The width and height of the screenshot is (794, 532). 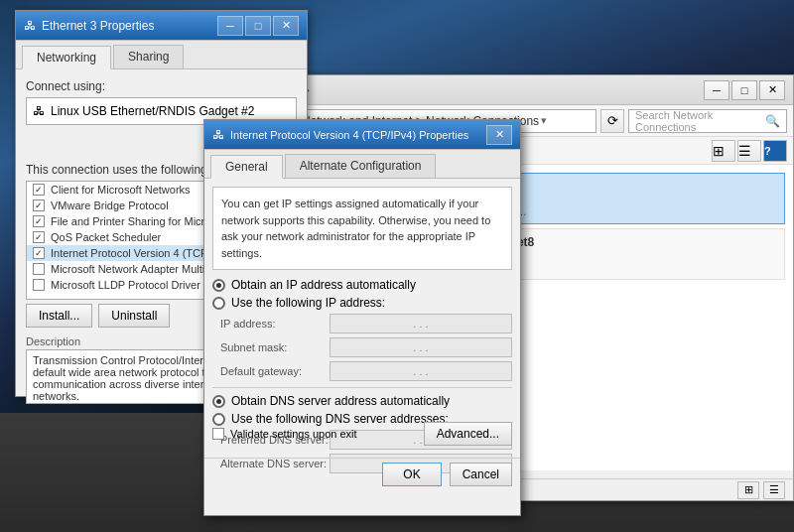 I want to click on validate-label: Validate settings upon exit, so click(x=294, y=434).